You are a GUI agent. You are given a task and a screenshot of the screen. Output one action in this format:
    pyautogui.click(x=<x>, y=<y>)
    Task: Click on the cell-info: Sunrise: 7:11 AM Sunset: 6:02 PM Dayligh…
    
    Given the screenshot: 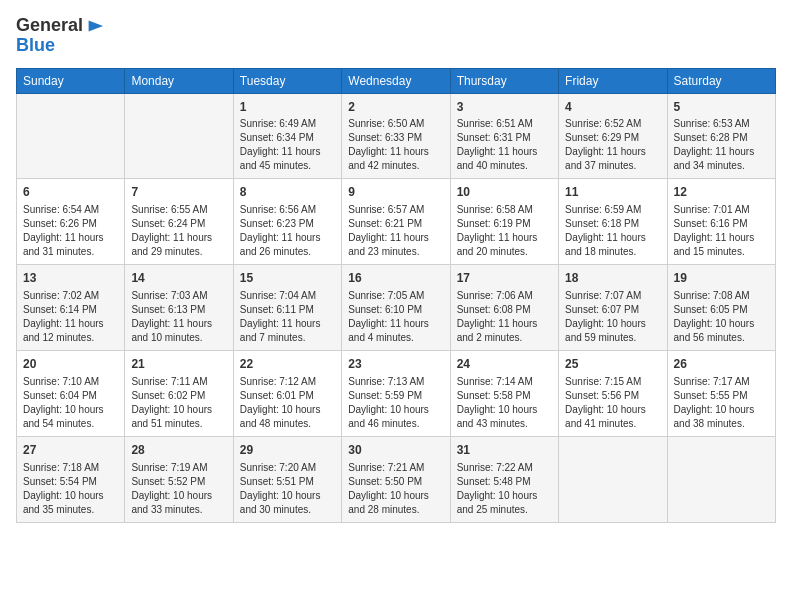 What is the action you would take?
    pyautogui.click(x=178, y=403)
    